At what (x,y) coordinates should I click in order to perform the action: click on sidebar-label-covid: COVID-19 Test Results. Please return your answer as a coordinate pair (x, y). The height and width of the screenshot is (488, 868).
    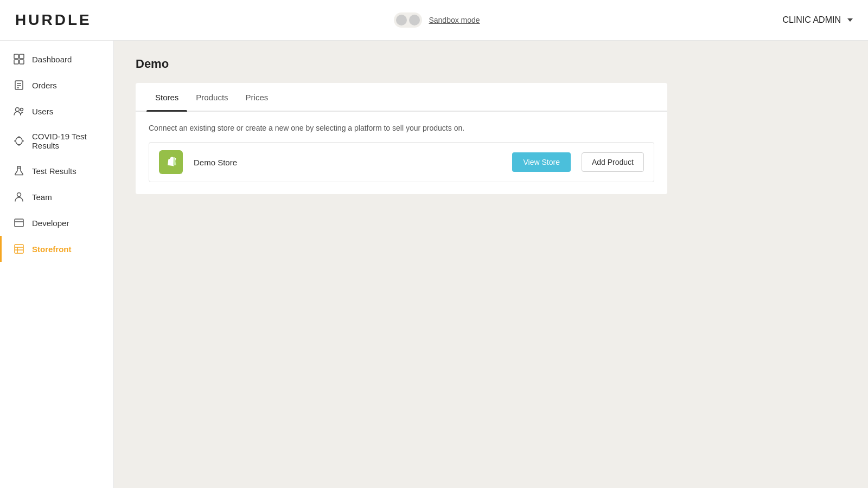
    Looking at the image, I should click on (67, 141).